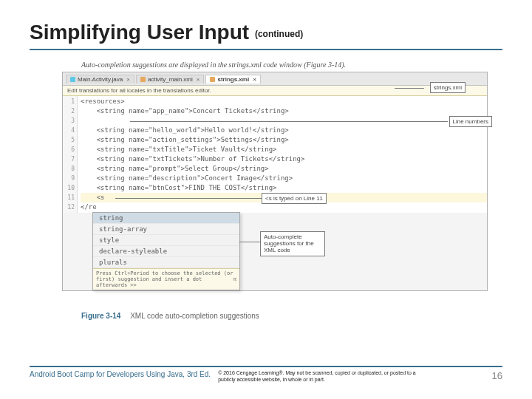  What do you see at coordinates (279, 34) in the screenshot?
I see `title-continued: (continued)` at bounding box center [279, 34].